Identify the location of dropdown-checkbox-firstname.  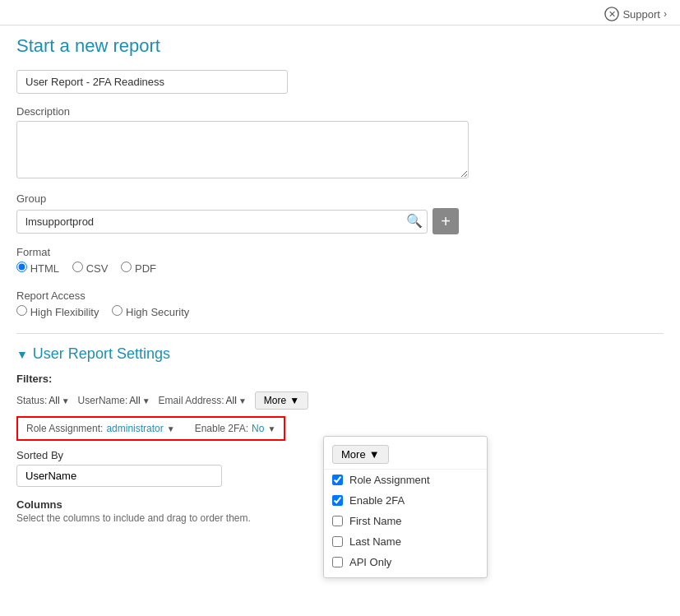
(337, 521).